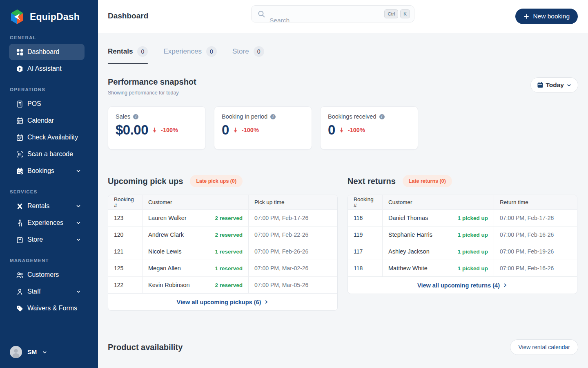 The image size is (588, 368). I want to click on calendar-check-icon, so click(20, 137).